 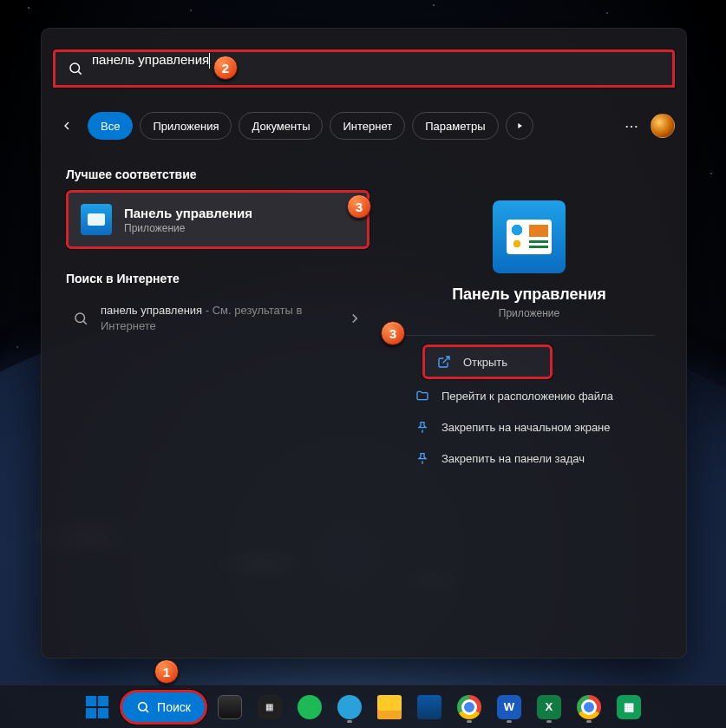 I want to click on spotify-icon, so click(x=310, y=707).